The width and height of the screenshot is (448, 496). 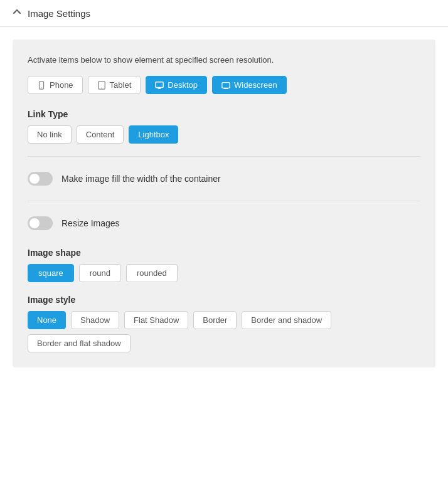 I want to click on chevron-up-icon, so click(x=17, y=13).